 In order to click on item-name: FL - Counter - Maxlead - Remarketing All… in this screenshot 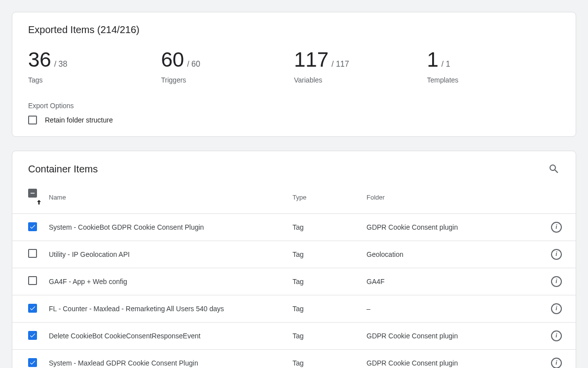, I will do `click(171, 308)`.